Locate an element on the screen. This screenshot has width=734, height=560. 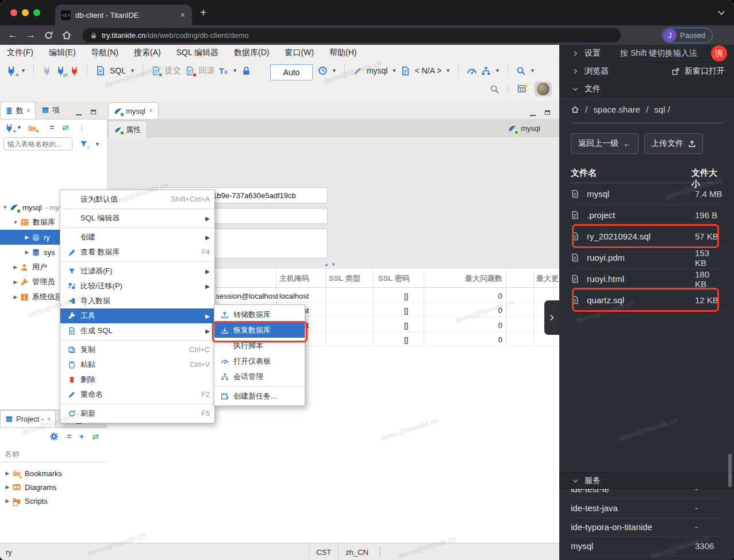
project-expand-icon: + is located at coordinates (82, 437).